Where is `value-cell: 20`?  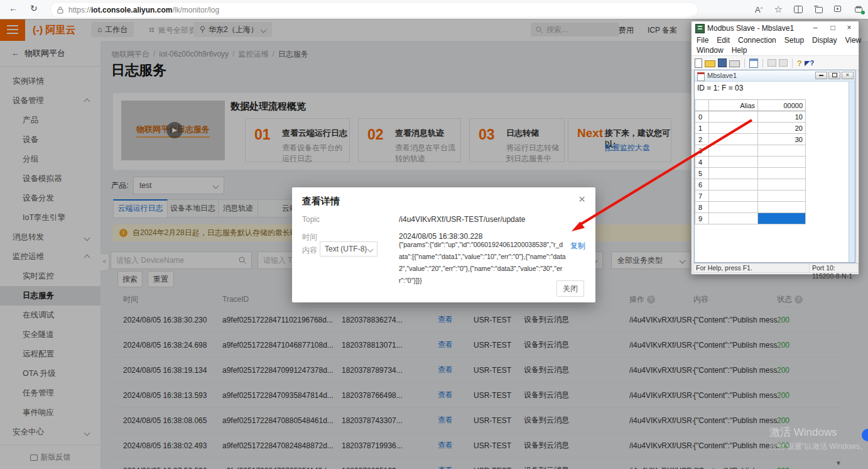
value-cell: 20 is located at coordinates (782, 128).